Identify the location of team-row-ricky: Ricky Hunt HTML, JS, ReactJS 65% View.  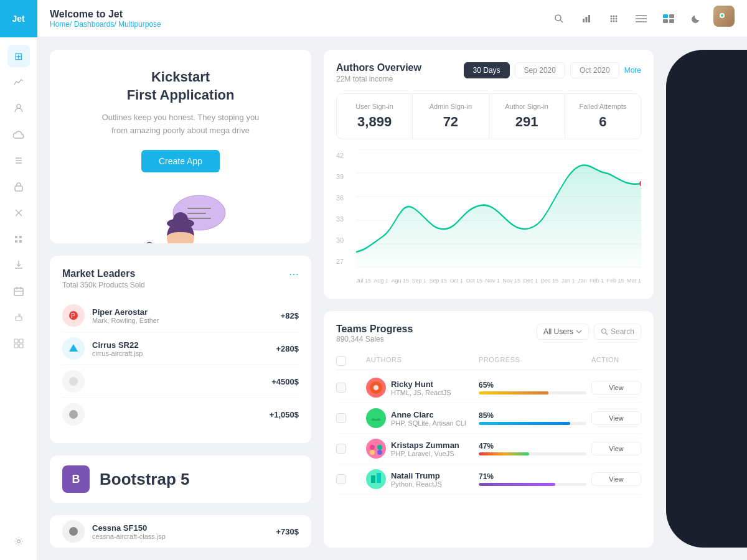
(489, 388).